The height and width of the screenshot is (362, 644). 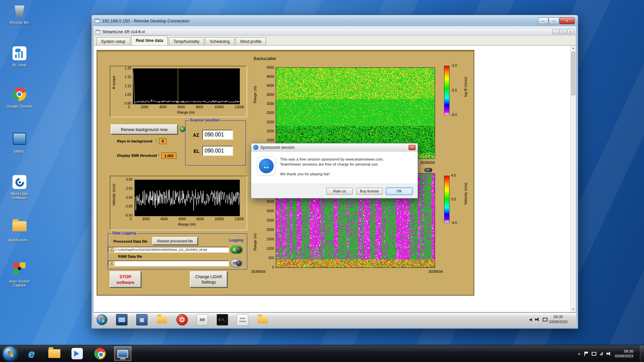 I want to click on desktop-icon-label: BL-View, so click(x=19, y=65).